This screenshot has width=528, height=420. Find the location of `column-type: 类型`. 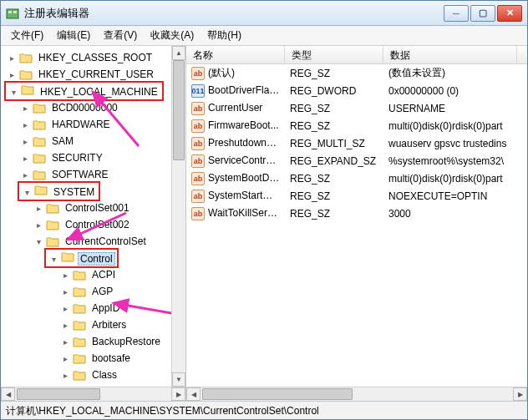

column-type: 类型 is located at coordinates (334, 55).